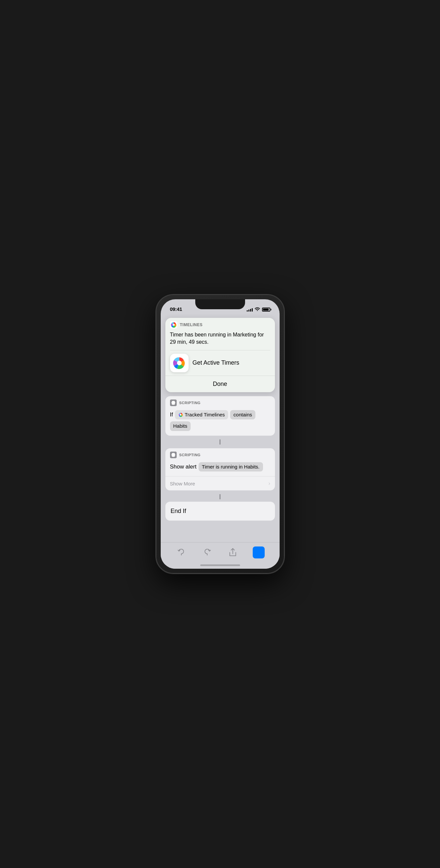 This screenshot has width=440, height=868. I want to click on home-indicator, so click(220, 565).